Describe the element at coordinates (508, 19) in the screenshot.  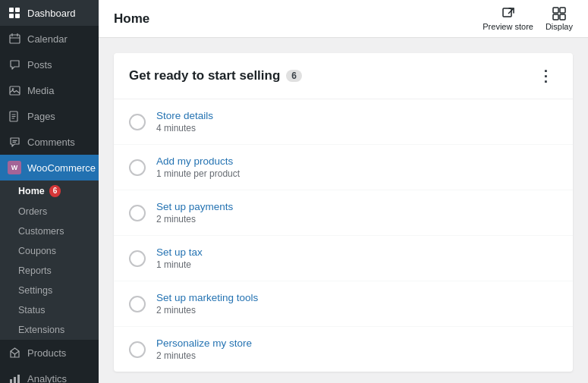
I see `preview-store-button: Preview store` at that location.